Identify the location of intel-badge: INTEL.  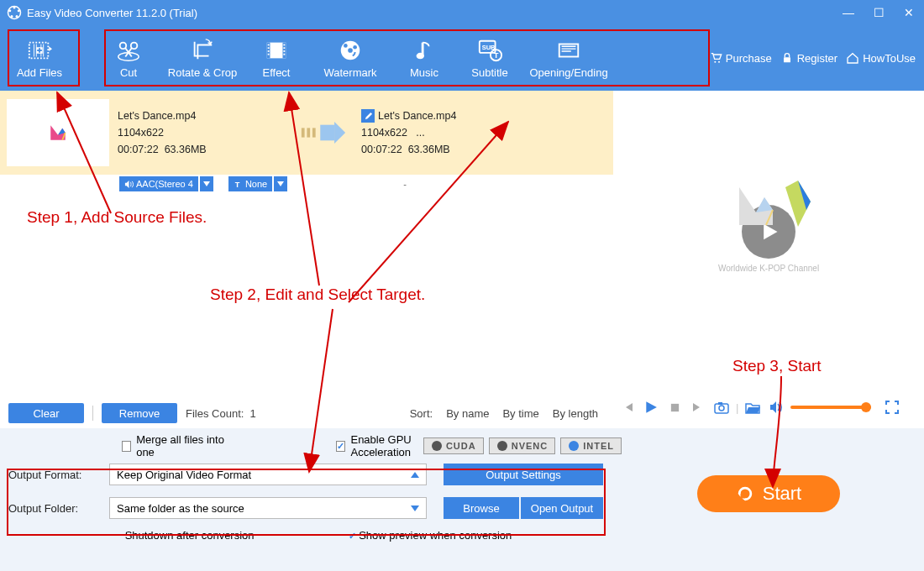
(591, 446).